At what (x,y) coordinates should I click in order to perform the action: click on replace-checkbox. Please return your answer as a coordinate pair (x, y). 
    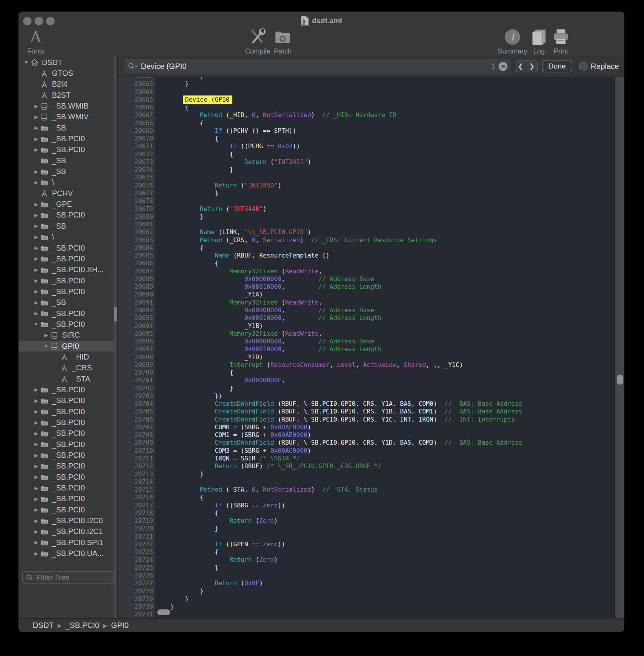
    Looking at the image, I should click on (583, 66).